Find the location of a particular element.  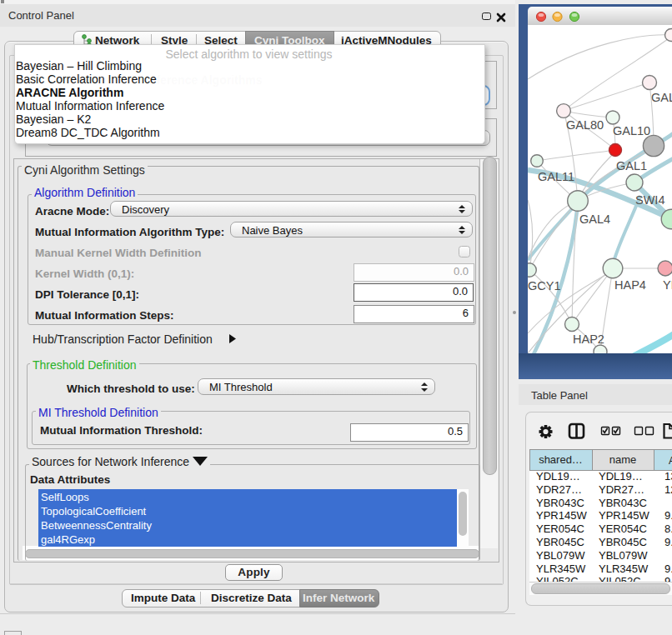

svg-text: GAL1 is located at coordinates (632, 166).